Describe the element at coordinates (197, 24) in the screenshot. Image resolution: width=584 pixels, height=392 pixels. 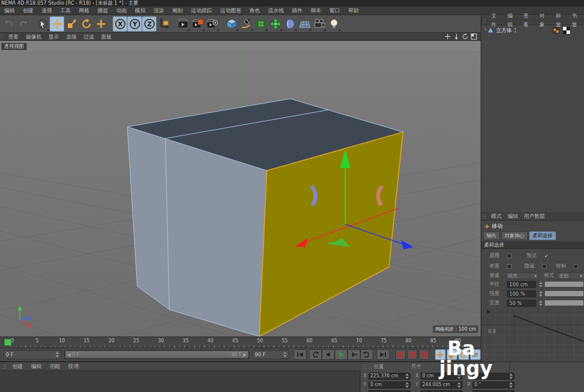
I see `render-to-picture-icon` at that location.